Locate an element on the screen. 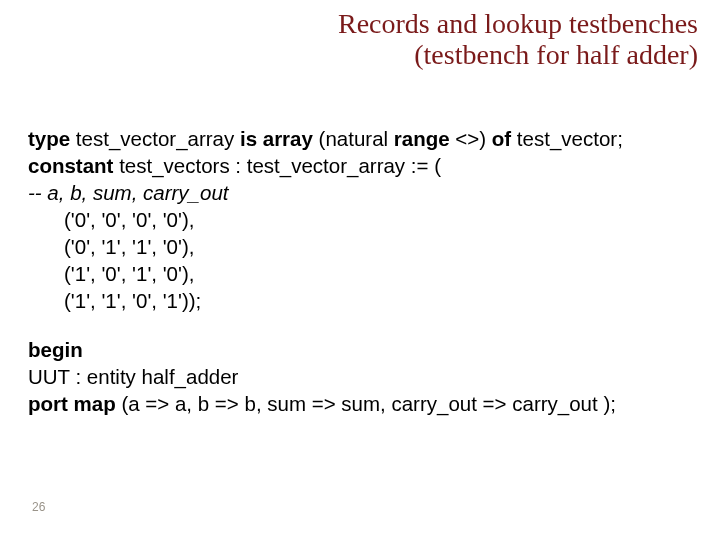  title-line-2: (testbench for half adder) is located at coordinates (468, 54).